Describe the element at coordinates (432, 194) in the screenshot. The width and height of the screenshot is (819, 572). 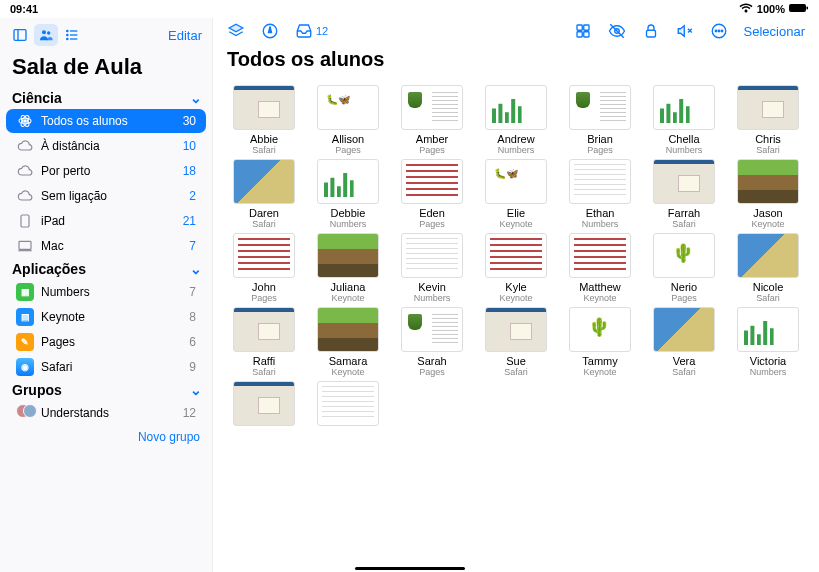
I see `student-card: EdenPages` at that location.